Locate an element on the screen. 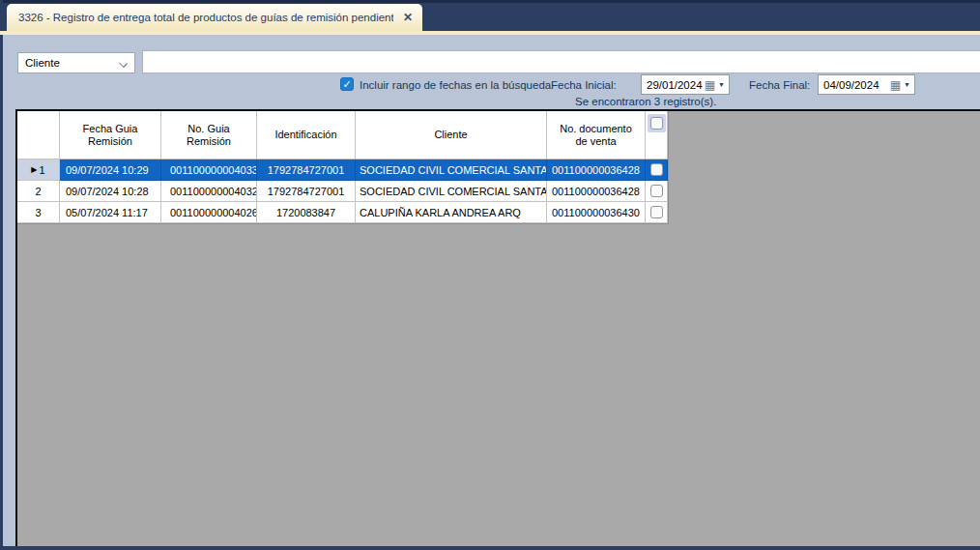  table-row: 209/07/2024 10:2800110000000403217927847… is located at coordinates (342, 191).